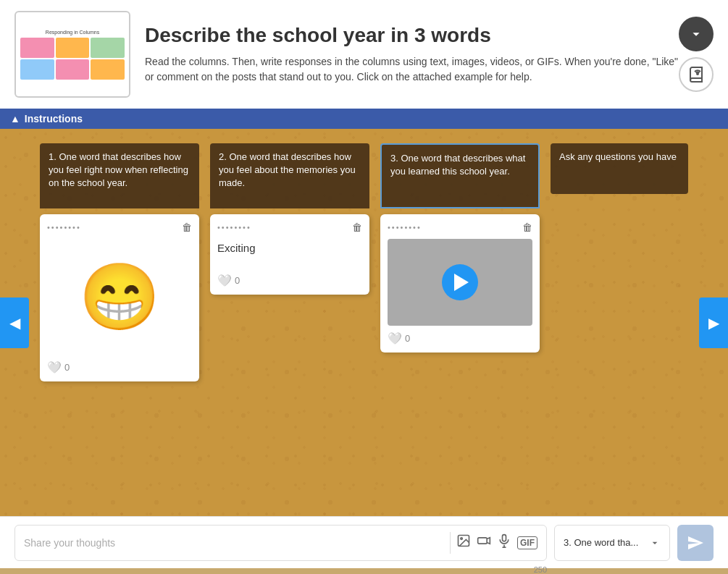 Image resolution: width=728 pixels, height=574 pixels. I want to click on thumbnail-preview: Responding in Columns, so click(72, 54).